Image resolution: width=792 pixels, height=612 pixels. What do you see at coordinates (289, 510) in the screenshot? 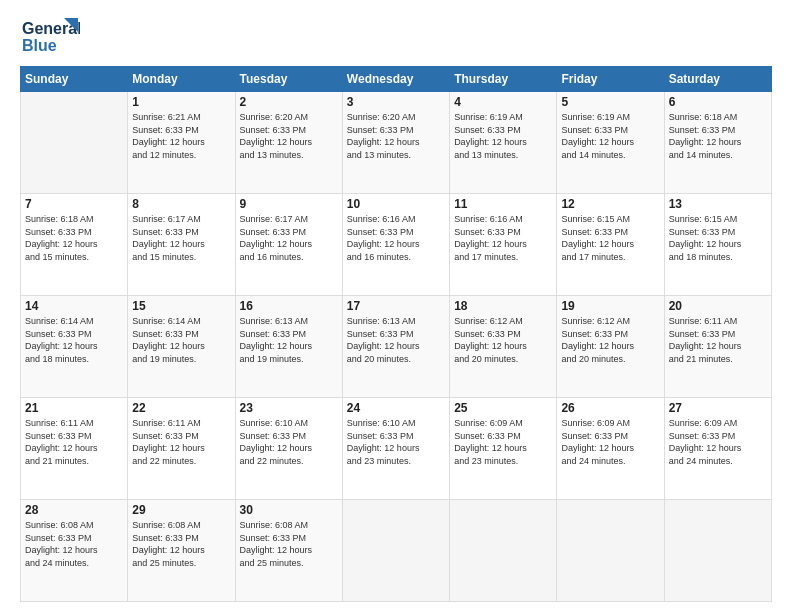
I see `day-number: 30` at bounding box center [289, 510].